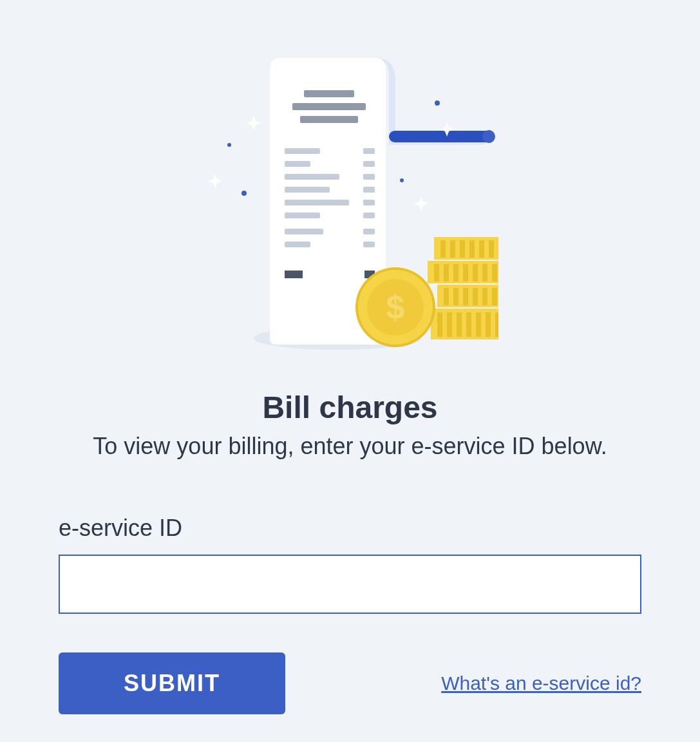 This screenshot has width=700, height=742. What do you see at coordinates (350, 683) in the screenshot?
I see `form-actions: SUBMIT What's an e-service id?` at bounding box center [350, 683].